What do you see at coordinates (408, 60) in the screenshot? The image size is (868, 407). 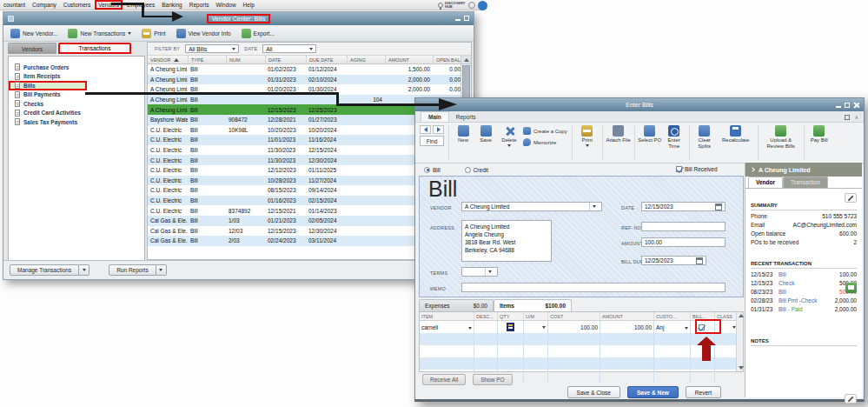 I see `column-header-amount: AMOUNT` at bounding box center [408, 60].